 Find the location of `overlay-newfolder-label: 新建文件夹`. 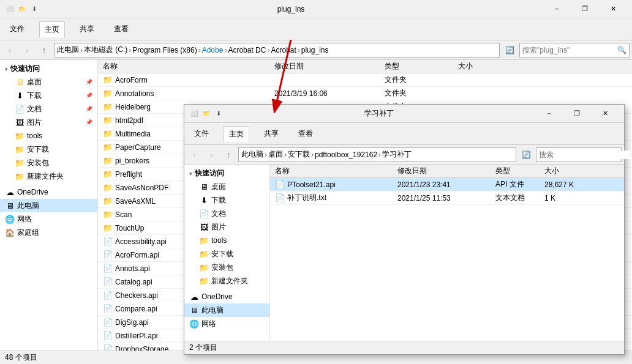

overlay-newfolder-label: 新建文件夹 is located at coordinates (230, 281).